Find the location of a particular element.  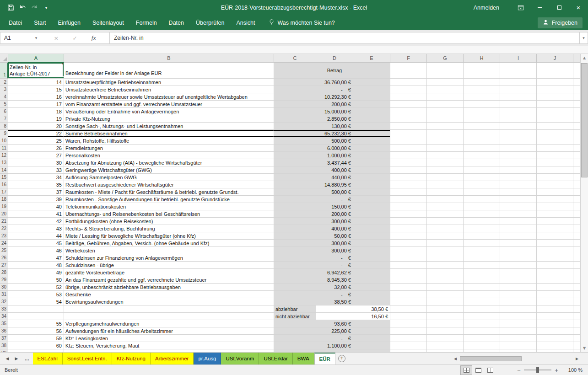

sheet-tab-ust-erkl-r: USt.Erklär is located at coordinates (275, 359).